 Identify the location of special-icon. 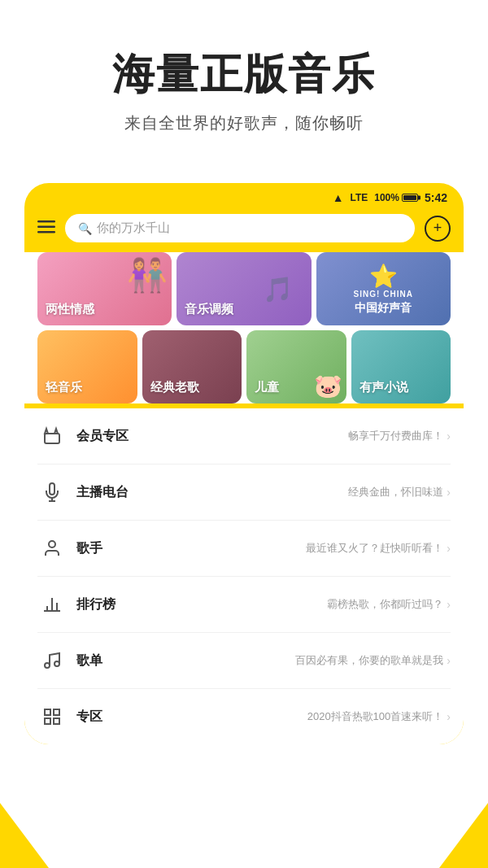
(52, 717).